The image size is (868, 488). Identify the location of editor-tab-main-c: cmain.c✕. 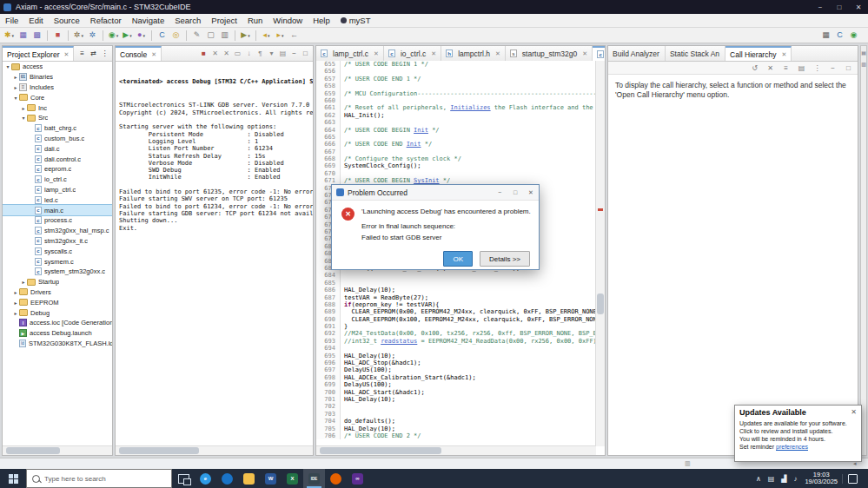
(599, 54).